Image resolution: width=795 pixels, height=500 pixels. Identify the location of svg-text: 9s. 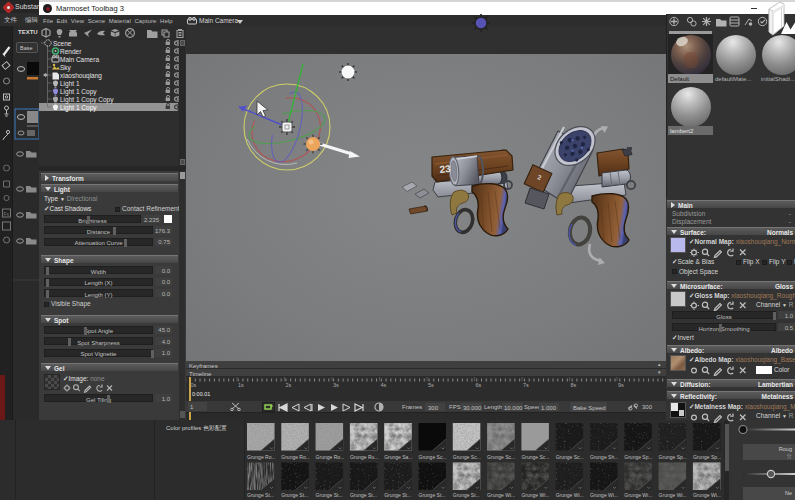
(621, 385).